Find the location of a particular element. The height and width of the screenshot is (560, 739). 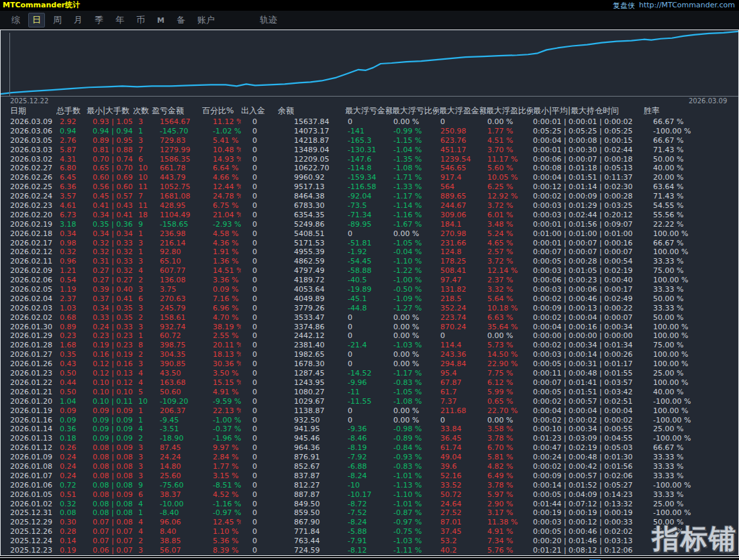

cell: 4049.89 is located at coordinates (311, 299).